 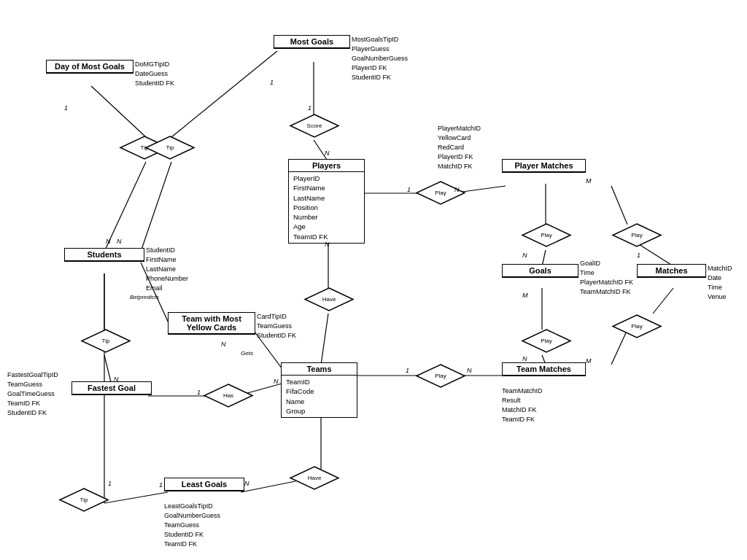 I want to click on card-play-matches-1: 1, so click(x=639, y=255).